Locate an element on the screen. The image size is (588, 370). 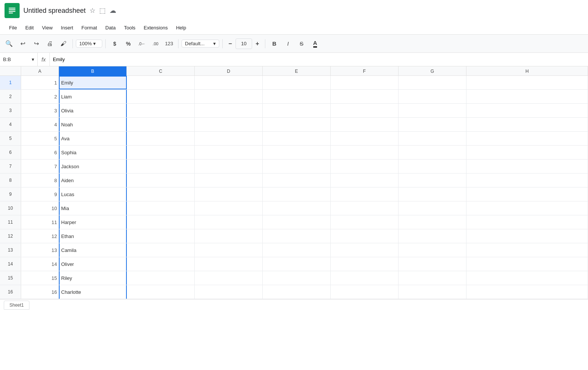
bold-button: B is located at coordinates (274, 44).